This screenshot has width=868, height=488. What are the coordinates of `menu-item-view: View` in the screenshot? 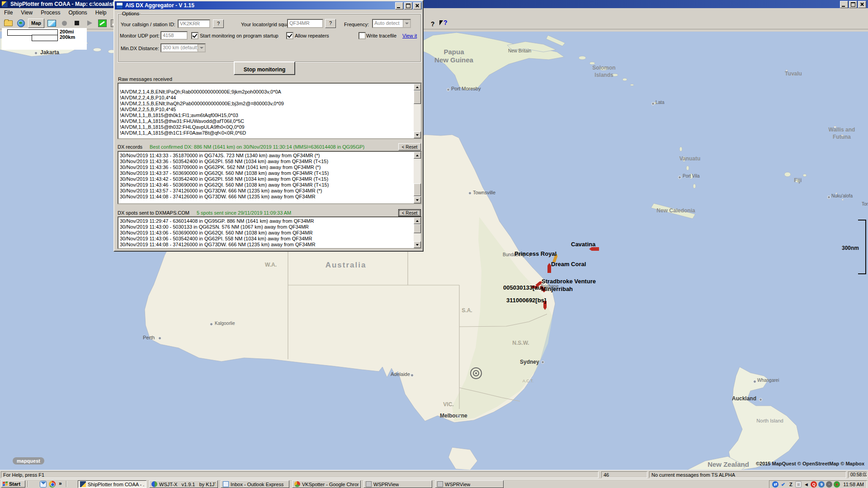 It's located at (27, 13).